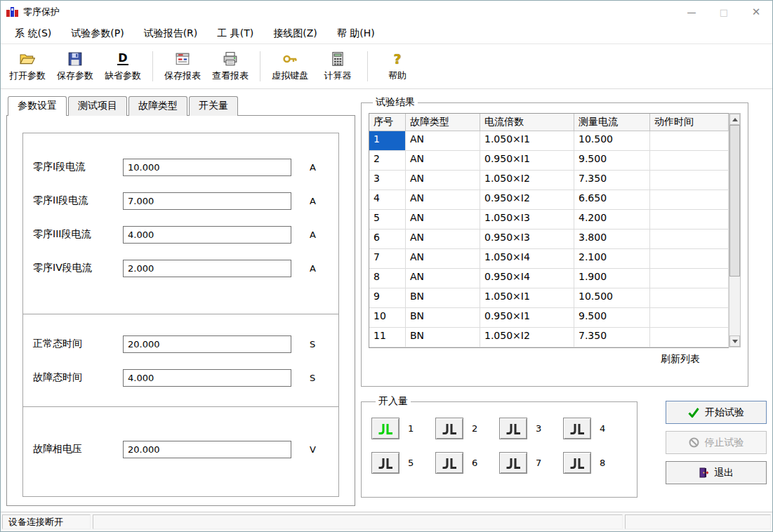 The width and height of the screenshot is (773, 532). Describe the element at coordinates (527, 180) in the screenshot. I see `cell-current-multiple: 1.050×I2` at that location.